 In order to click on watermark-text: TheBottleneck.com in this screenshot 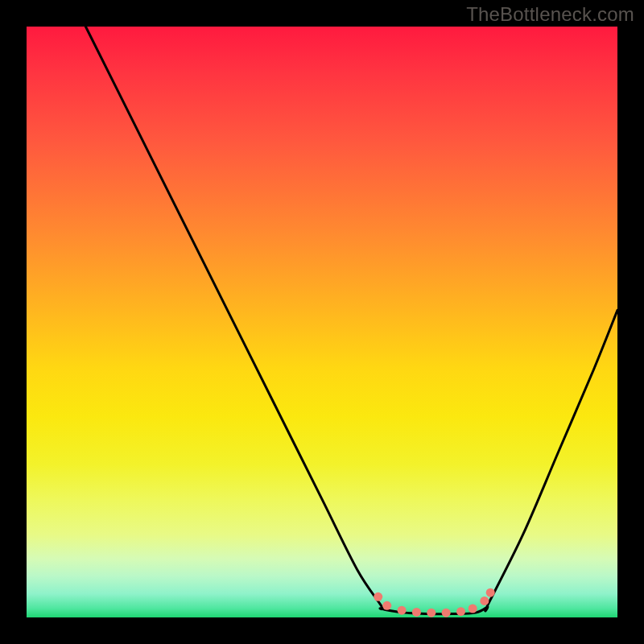, I will do `click(551, 14)`.